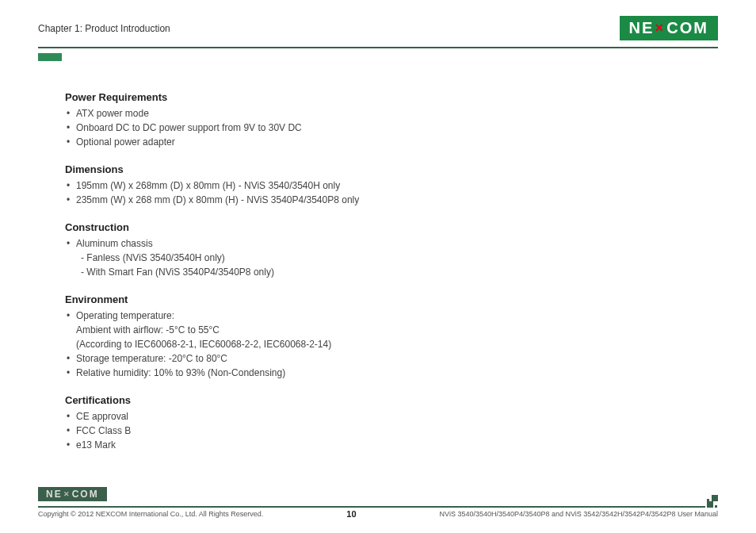  What do you see at coordinates (378, 503) in the screenshot?
I see `page-footer: NE✕COM Copyright © 2012 NEXCOM Internati…` at bounding box center [378, 503].